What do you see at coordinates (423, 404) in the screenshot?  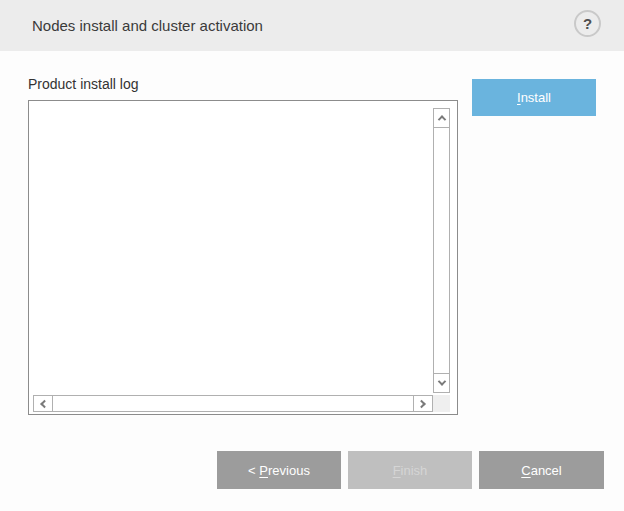 I see `scroll-right-button` at bounding box center [423, 404].